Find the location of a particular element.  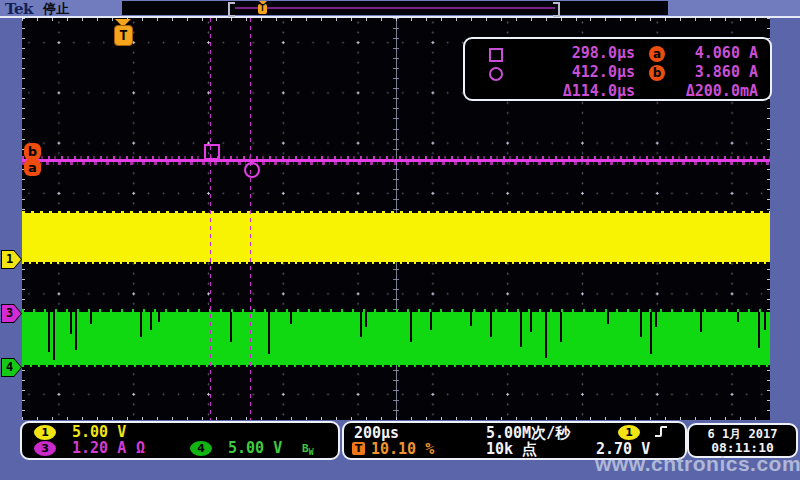

ch4-scale: 5.00 V is located at coordinates (255, 448).